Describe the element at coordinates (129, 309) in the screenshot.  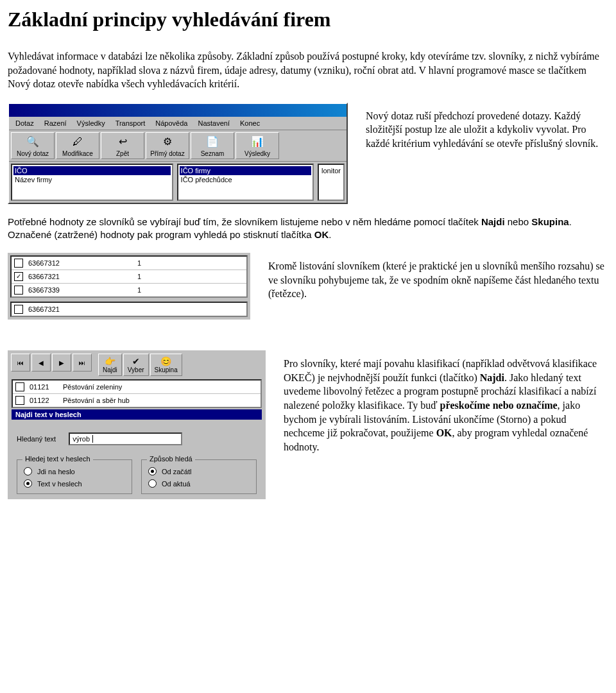
I see `search-input: 63667321` at that location.